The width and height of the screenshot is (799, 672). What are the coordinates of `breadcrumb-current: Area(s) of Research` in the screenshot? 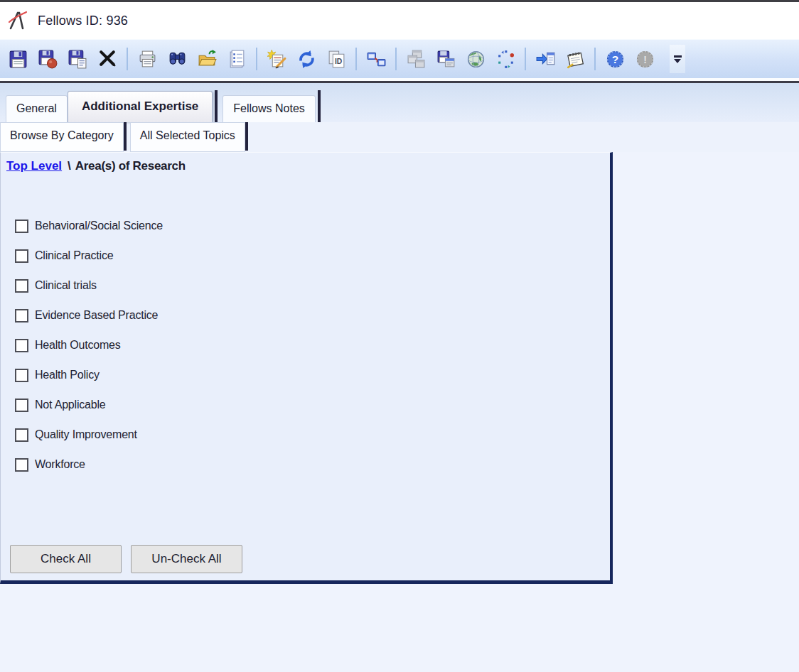 It's located at (131, 166).